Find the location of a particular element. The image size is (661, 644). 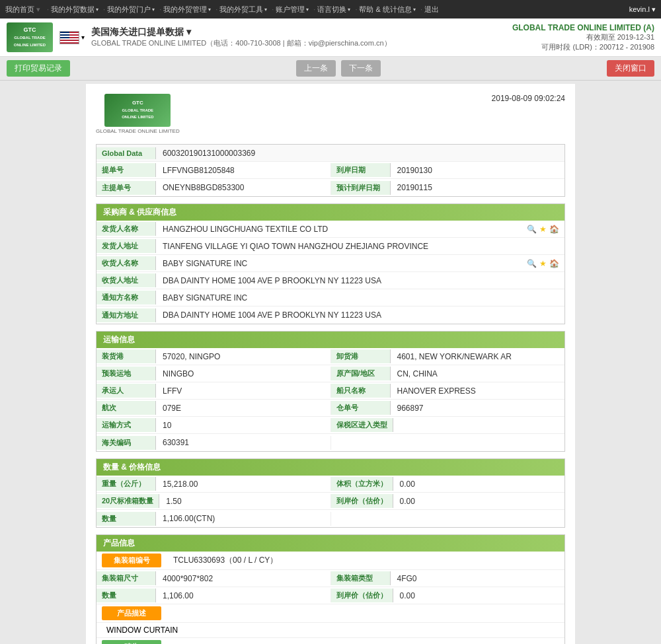

product-desc-row: 产品描述 is located at coordinates (330, 614).